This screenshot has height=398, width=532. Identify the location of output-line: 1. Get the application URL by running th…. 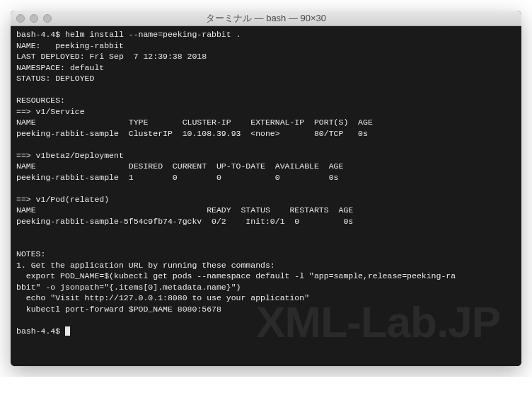
(146, 265).